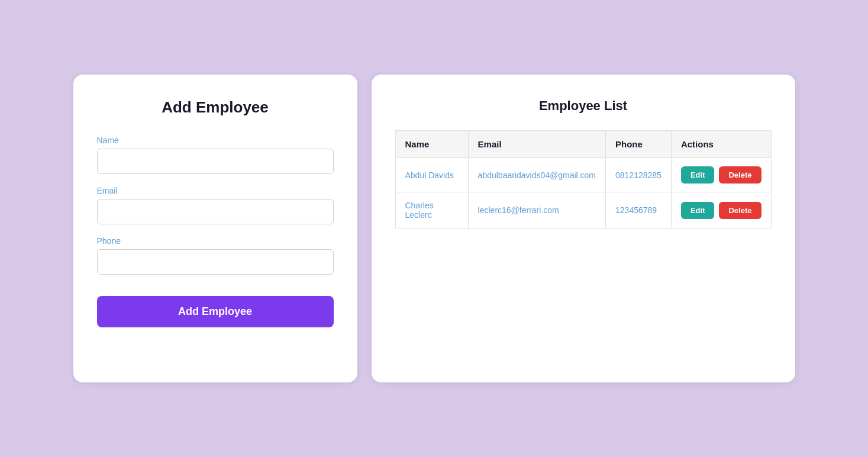 Image resolution: width=868 pixels, height=457 pixels. I want to click on phone-field-group: Phone, so click(215, 256).